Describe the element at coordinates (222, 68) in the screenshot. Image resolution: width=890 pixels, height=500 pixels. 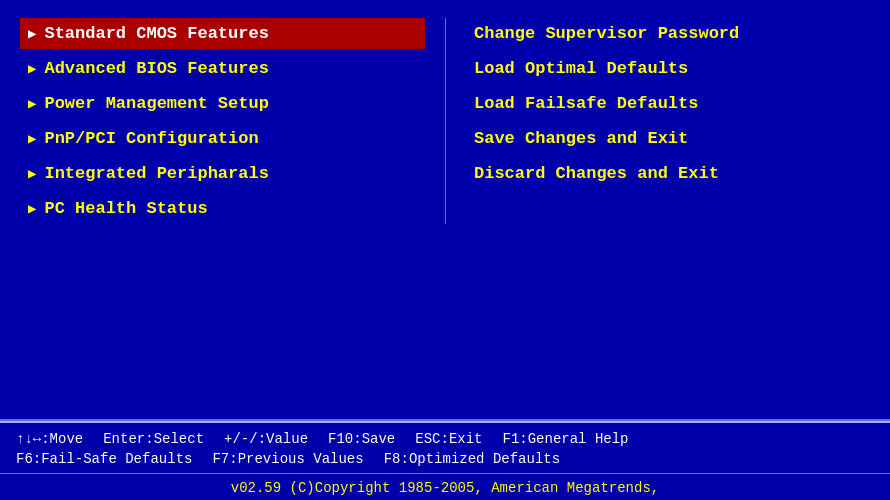
I see `menu-item-advanced-bios: ▶Advanced BIOS Features` at that location.